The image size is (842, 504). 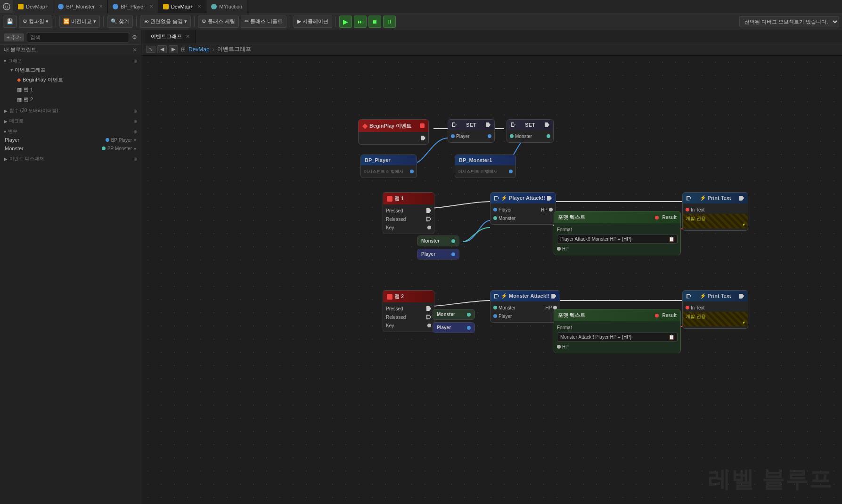 What do you see at coordinates (199, 7) in the screenshot?
I see `close-tab-devmap: ✕` at bounding box center [199, 7].